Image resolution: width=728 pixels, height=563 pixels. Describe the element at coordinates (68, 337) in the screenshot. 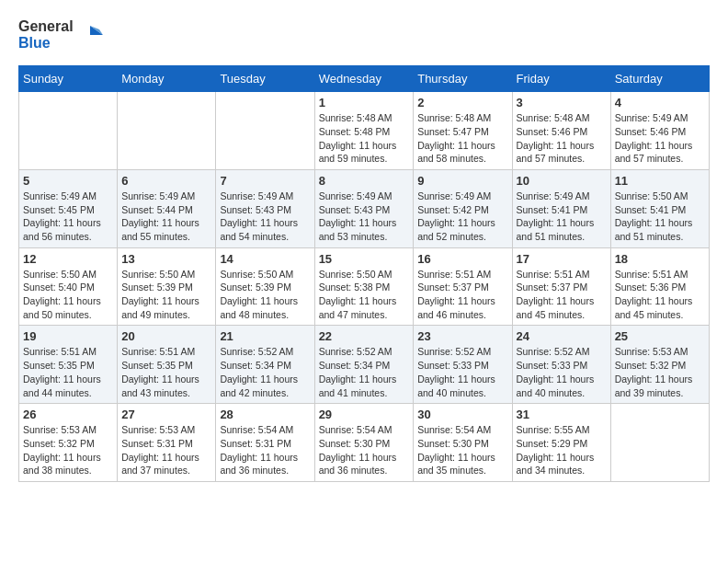

I see `day-number: 19` at that location.